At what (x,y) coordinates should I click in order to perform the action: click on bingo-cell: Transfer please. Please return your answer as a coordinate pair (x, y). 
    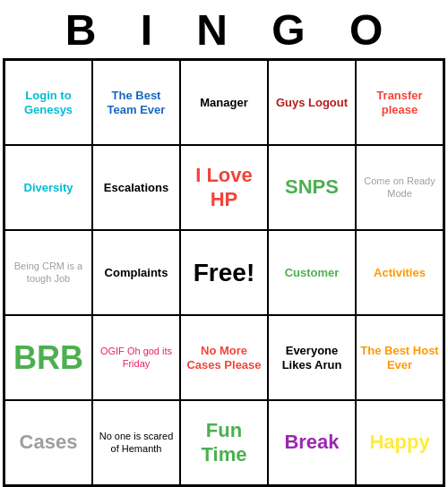
    Looking at the image, I should click on (400, 102).